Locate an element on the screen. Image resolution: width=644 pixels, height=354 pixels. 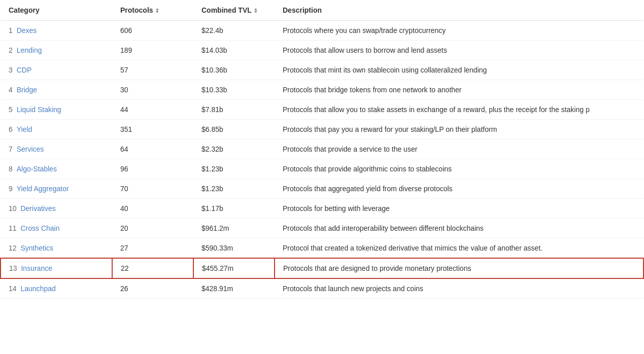
category-link: Yield Aggregator is located at coordinates (43, 189).